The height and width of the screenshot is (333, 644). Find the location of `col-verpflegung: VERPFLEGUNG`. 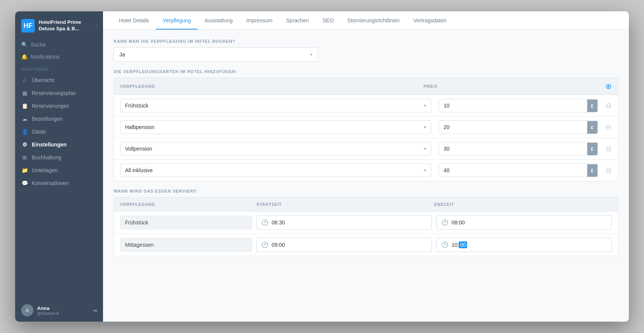

col-verpflegung: VERPFLEGUNG is located at coordinates (272, 86).